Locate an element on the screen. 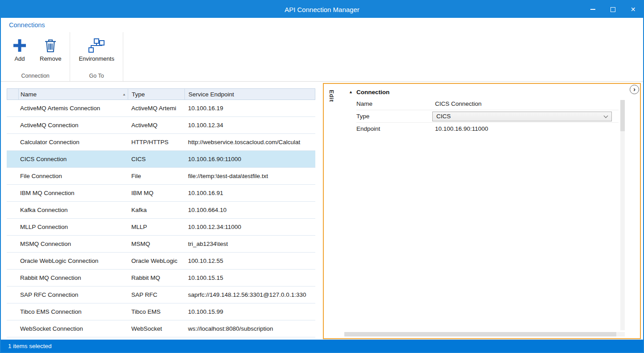  horizontal-scrollbar-thumb is located at coordinates (481, 334).